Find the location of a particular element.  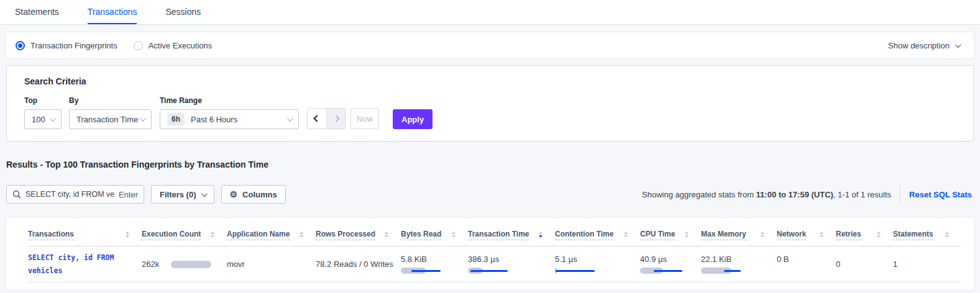

results-heading: Results - Top 100 Transaction Fingerprin… is located at coordinates (490, 165).